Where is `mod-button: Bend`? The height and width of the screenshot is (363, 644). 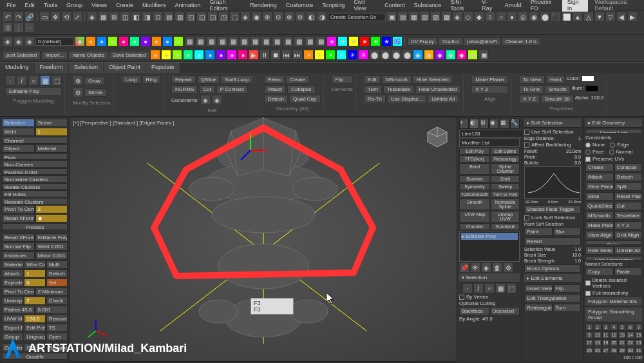
mod-button: Bend is located at coordinates (475, 169).